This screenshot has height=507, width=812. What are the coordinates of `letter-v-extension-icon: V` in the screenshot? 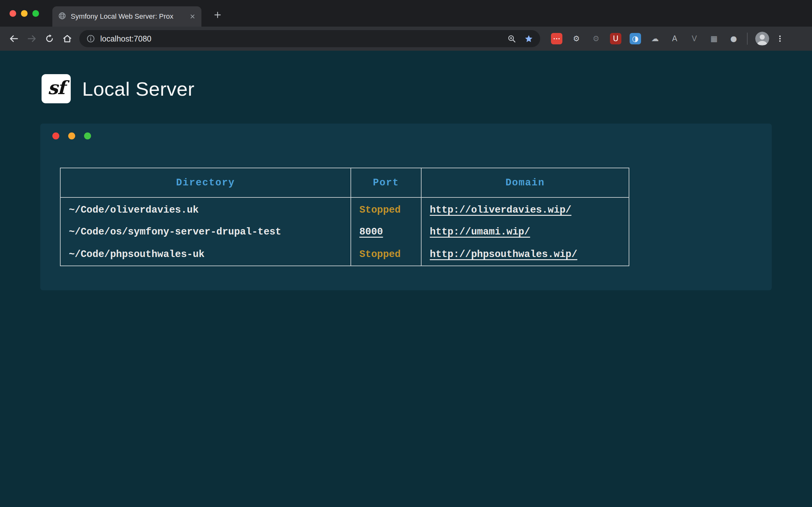 It's located at (694, 39).